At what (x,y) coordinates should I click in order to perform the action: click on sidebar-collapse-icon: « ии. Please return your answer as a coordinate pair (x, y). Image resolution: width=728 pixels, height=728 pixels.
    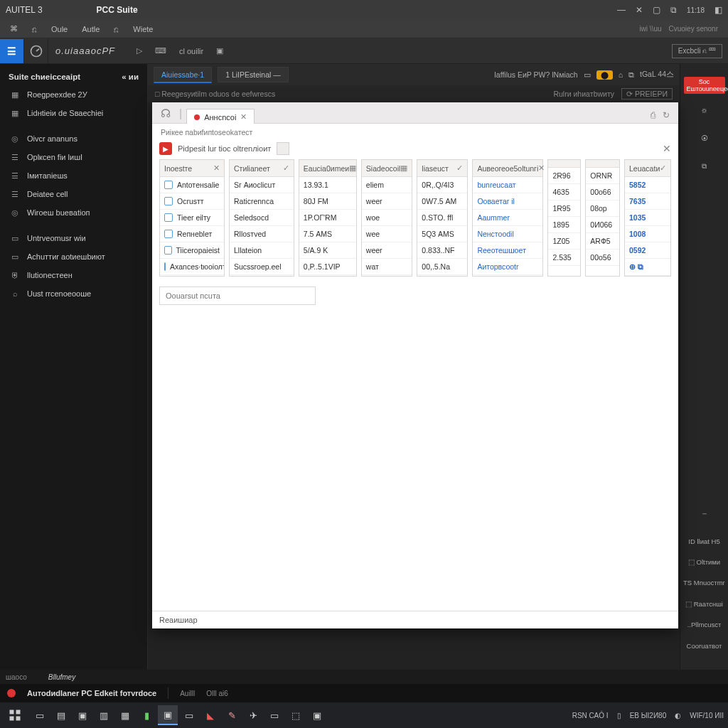
    Looking at the image, I should click on (130, 77).